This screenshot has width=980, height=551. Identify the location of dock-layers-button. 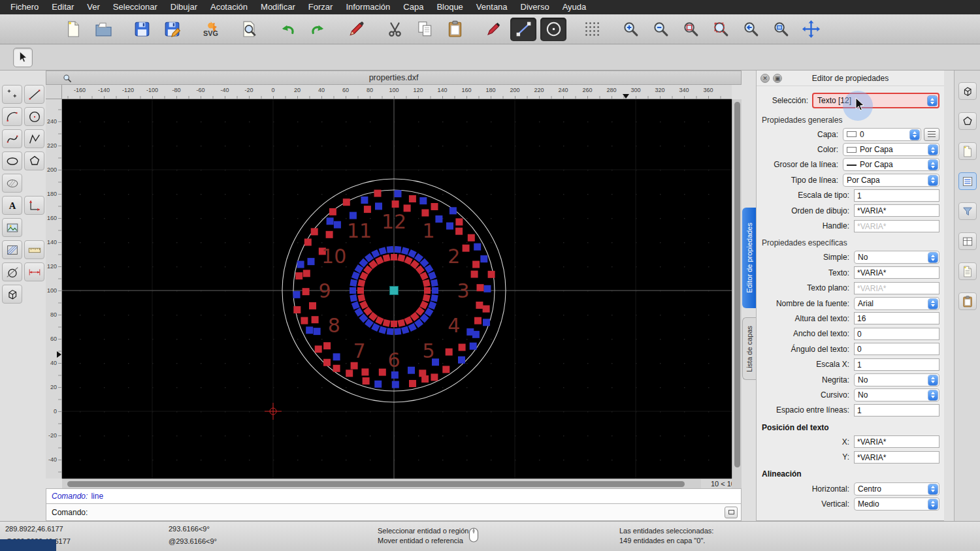
(968, 242).